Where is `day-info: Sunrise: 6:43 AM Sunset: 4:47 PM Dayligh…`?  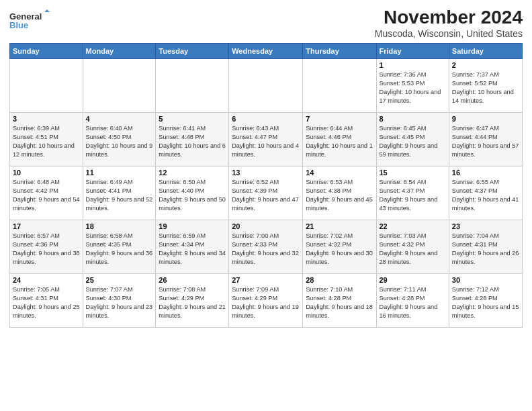 day-info: Sunrise: 6:43 AM Sunset: 4:47 PM Dayligh… is located at coordinates (266, 142).